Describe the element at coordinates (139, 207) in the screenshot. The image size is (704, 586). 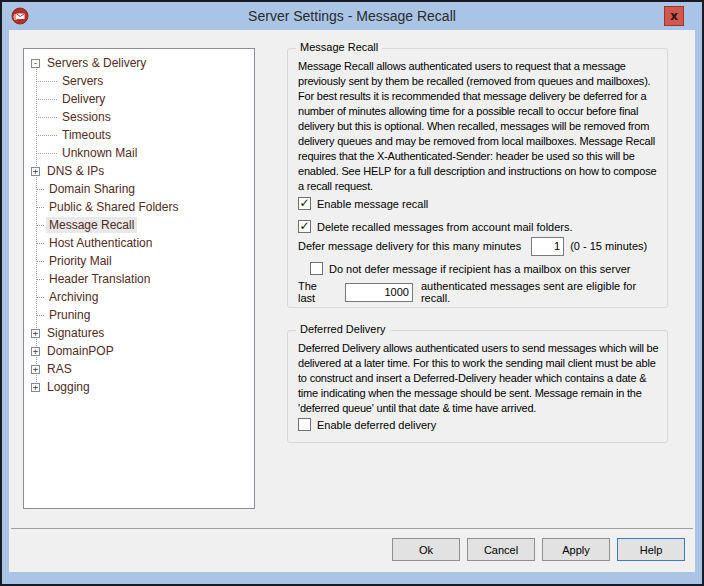
I see `tree-item-public-shared-folders: Public & Shared Folders` at that location.